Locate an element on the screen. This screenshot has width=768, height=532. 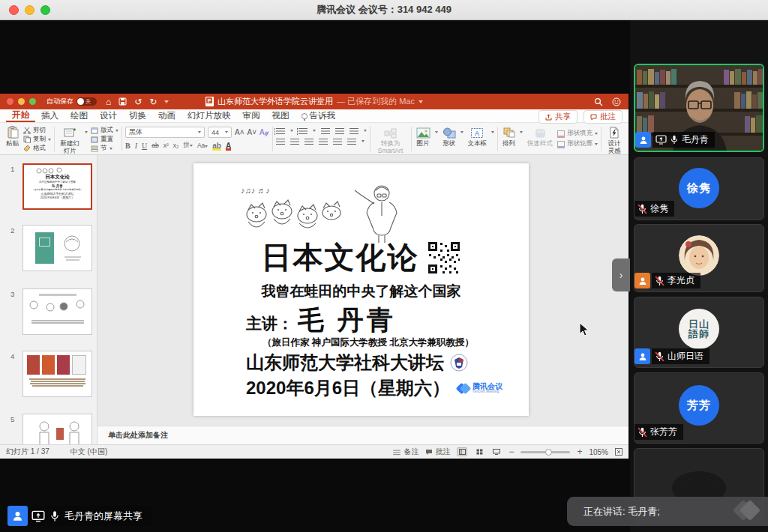
thumbnail-2-preview is located at coordinates (57, 248).